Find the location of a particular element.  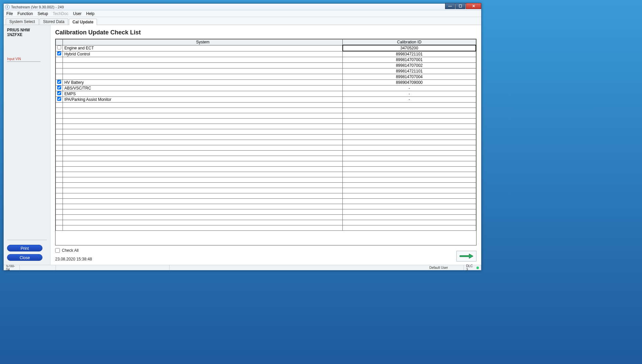

table-row: 899814707002 is located at coordinates (266, 65).